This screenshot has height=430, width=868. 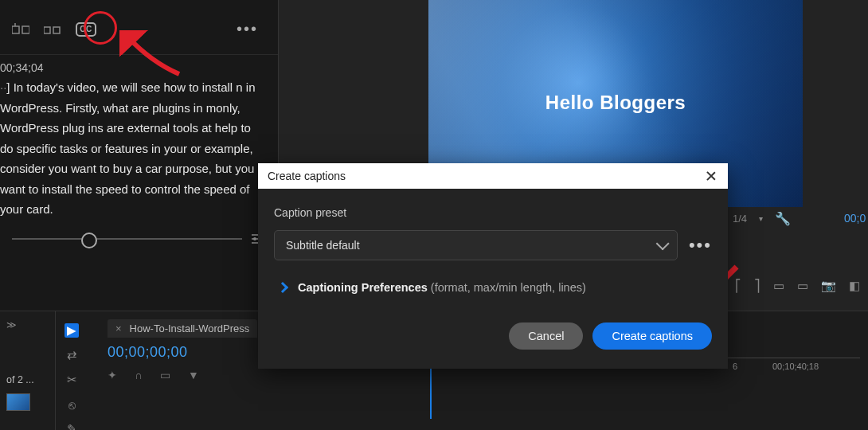 What do you see at coordinates (112, 375) in the screenshot?
I see `snap-icon: ✦` at bounding box center [112, 375].